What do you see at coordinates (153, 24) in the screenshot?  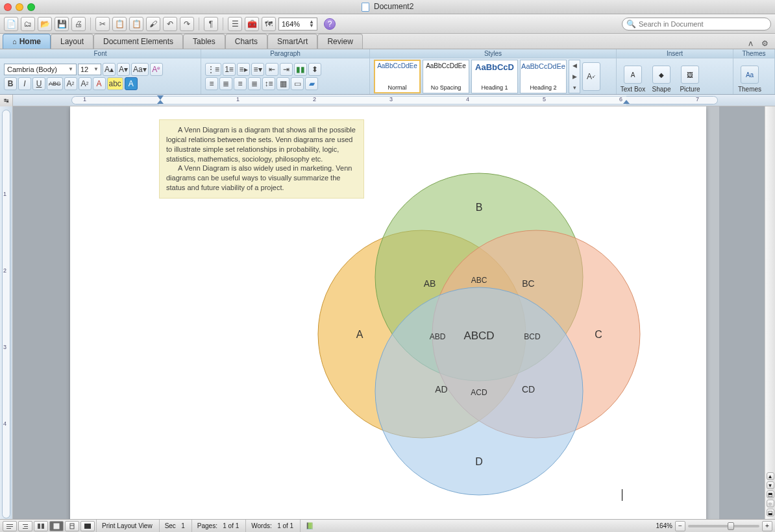 I see `format-painter-button: 🖌` at bounding box center [153, 24].